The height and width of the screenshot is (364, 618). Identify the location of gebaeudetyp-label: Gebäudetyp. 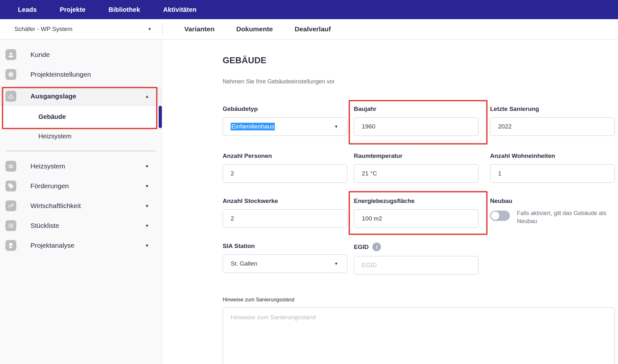
(285, 109).